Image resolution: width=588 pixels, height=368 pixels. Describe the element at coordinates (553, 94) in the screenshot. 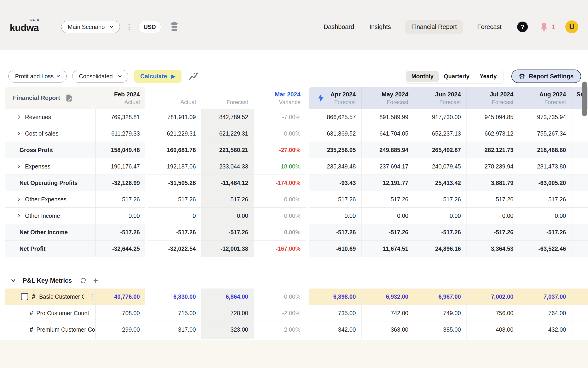

I see `forecast-month-label: Aug 2024` at that location.